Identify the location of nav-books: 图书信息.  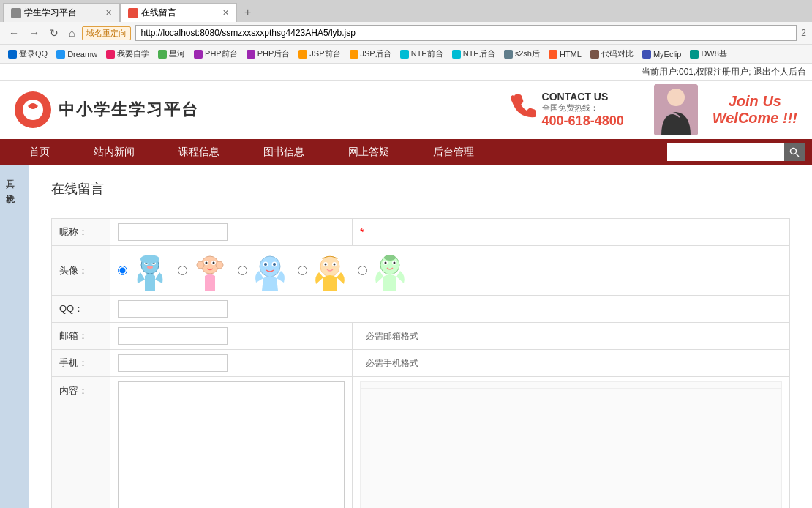
(284, 152).